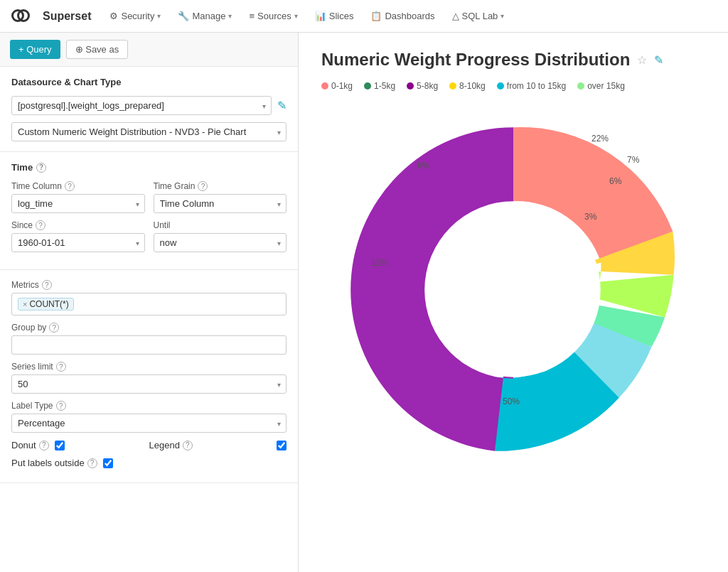 This screenshot has height=572, width=728. Describe the element at coordinates (149, 298) in the screenshot. I see `metrics-group: Metrics ? × COUNT(*)` at that location.